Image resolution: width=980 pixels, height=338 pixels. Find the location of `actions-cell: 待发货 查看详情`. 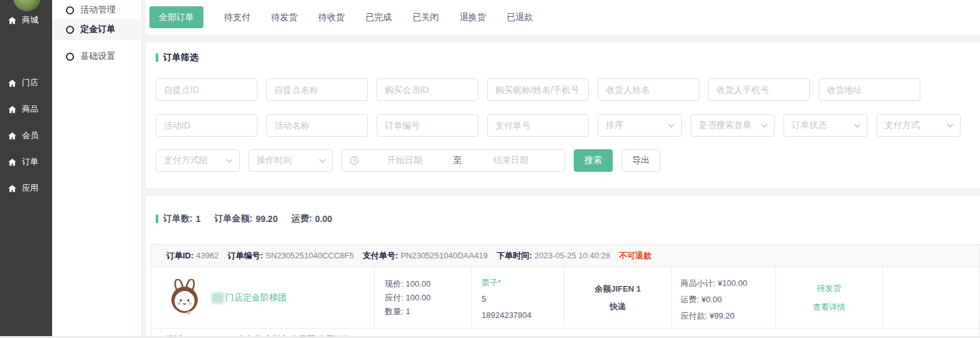

actions-cell: 待发货 查看详情 is located at coordinates (829, 297).